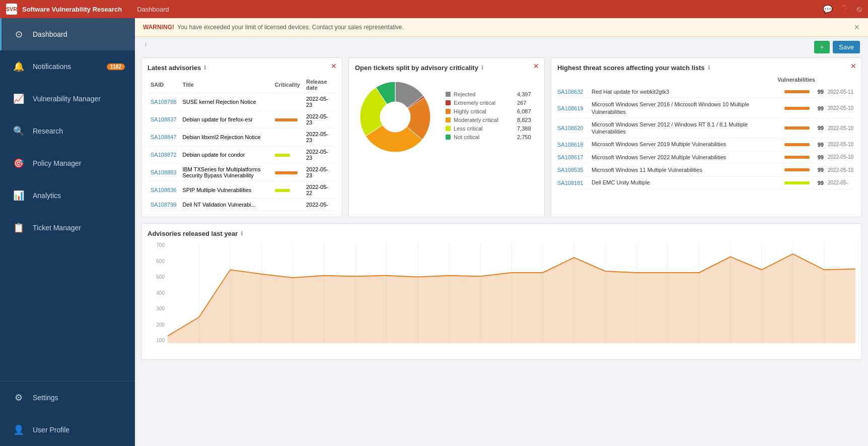  Describe the element at coordinates (853, 66) in the screenshot. I see `threat-close-button: ✕` at that location.